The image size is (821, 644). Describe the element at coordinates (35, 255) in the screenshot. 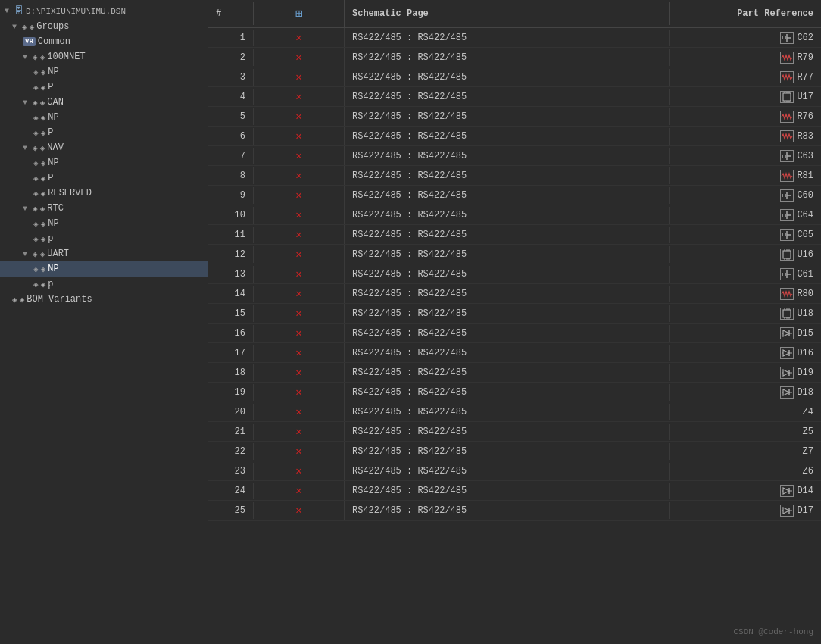

I see `uart-icon: ◈` at that location.